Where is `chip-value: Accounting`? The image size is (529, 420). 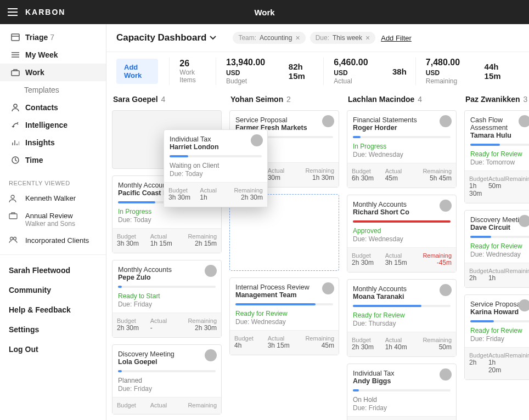 chip-value: Accounting is located at coordinates (275, 38).